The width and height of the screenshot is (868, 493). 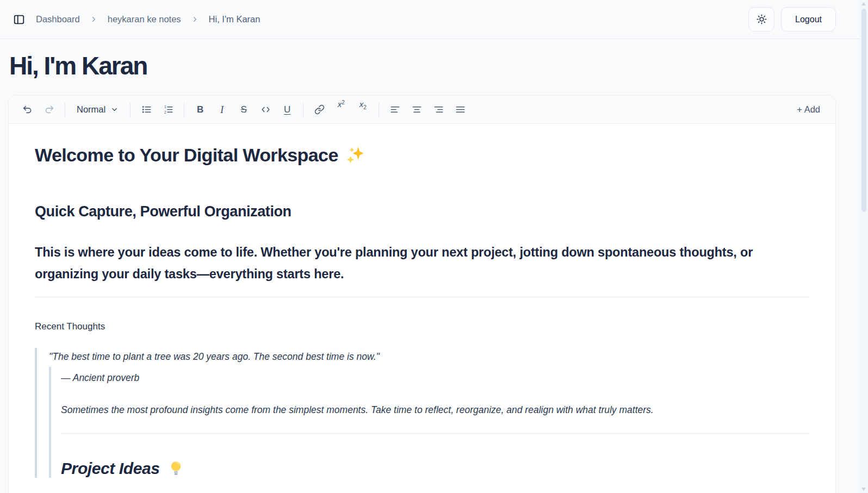 I want to click on header-actions: Logout, so click(x=792, y=20).